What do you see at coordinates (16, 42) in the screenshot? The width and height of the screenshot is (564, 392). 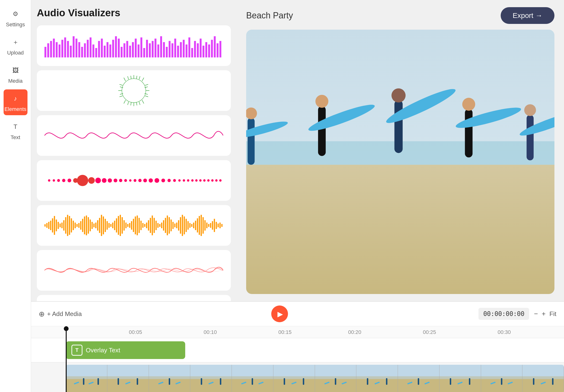 I see `upload-icon: ＋` at bounding box center [16, 42].